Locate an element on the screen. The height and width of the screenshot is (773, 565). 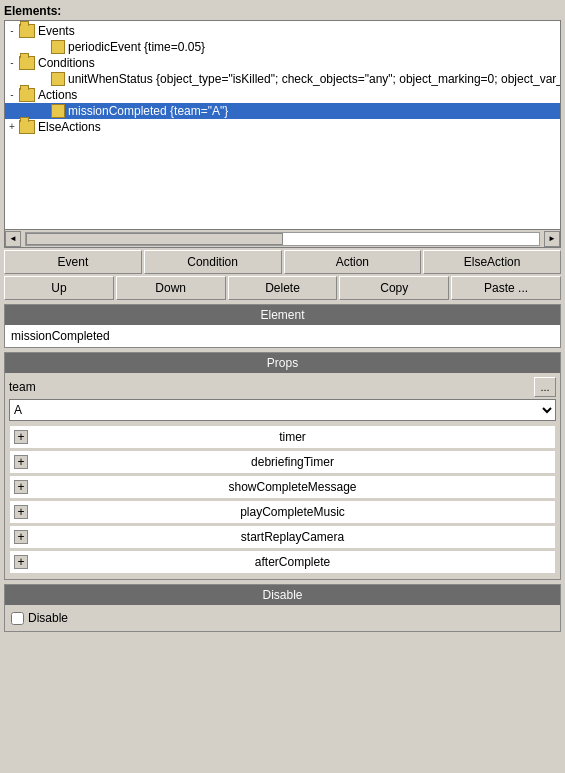
unit-when-status-label: unitWhenStatus {object_type="isKilled"; … is located at coordinates (314, 79).